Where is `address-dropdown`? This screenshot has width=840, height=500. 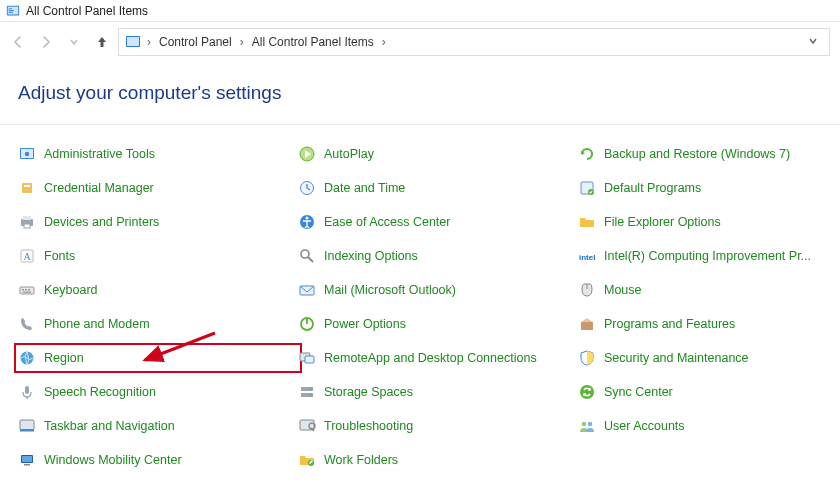 address-dropdown is located at coordinates (813, 42).